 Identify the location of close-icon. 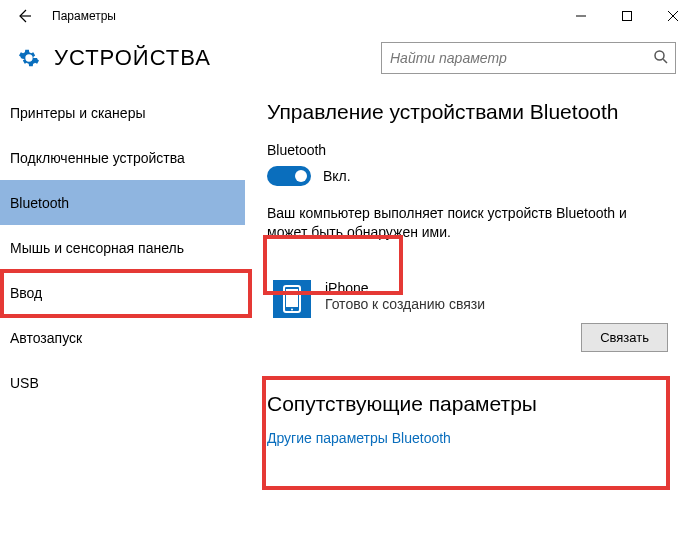
(673, 16).